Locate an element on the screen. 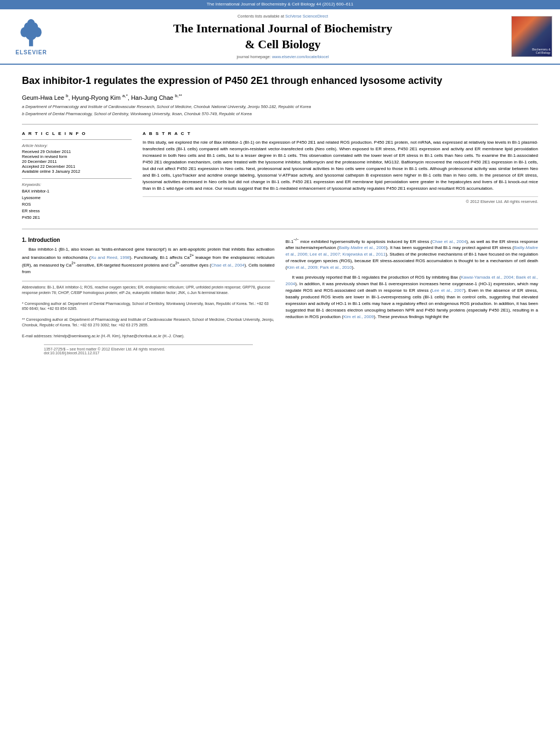  doi-line: doi:10.1016/j.biocel.2011.12.017 is located at coordinates (148, 353).